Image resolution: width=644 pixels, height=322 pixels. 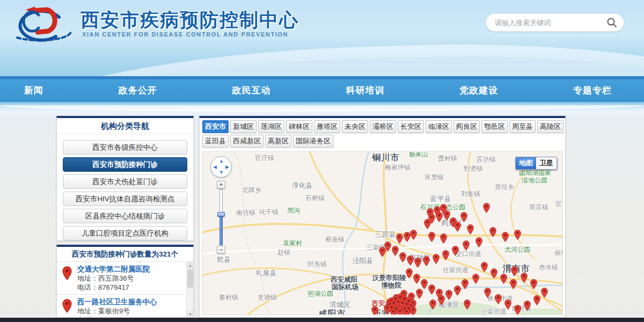 I want to click on zoom-handle, so click(x=221, y=215).